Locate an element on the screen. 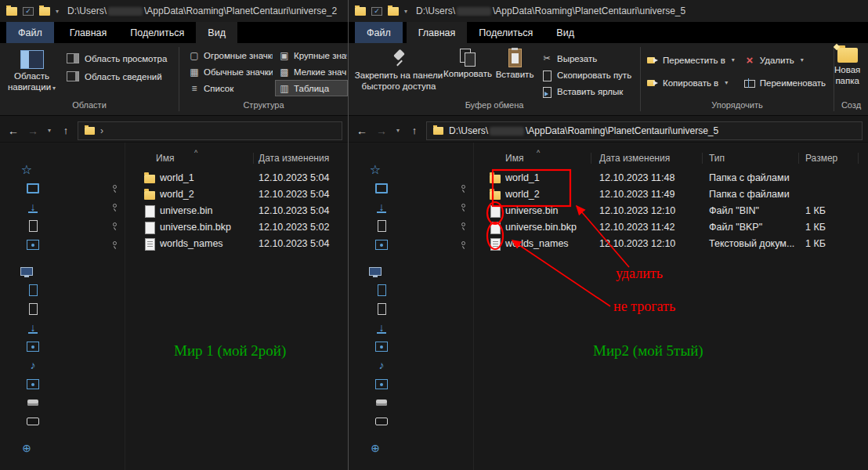  column-headers: ^ Имя Дата изменения is located at coordinates (237, 157).